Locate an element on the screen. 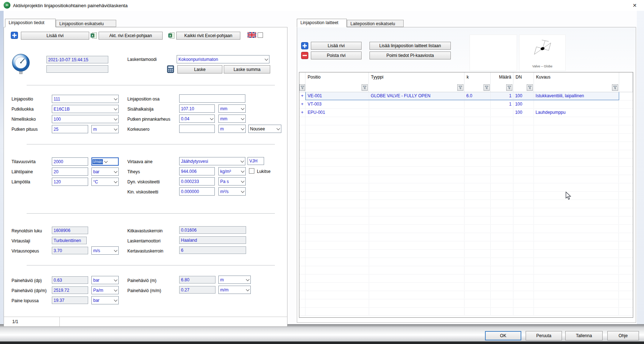 This screenshot has width=644, height=344. column-header-expand is located at coordinates (302, 77).